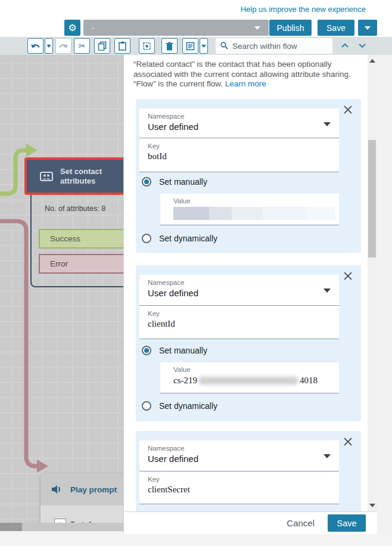  Describe the element at coordinates (196, 46) in the screenshot. I see `flow-toolbar: ✂` at that location.